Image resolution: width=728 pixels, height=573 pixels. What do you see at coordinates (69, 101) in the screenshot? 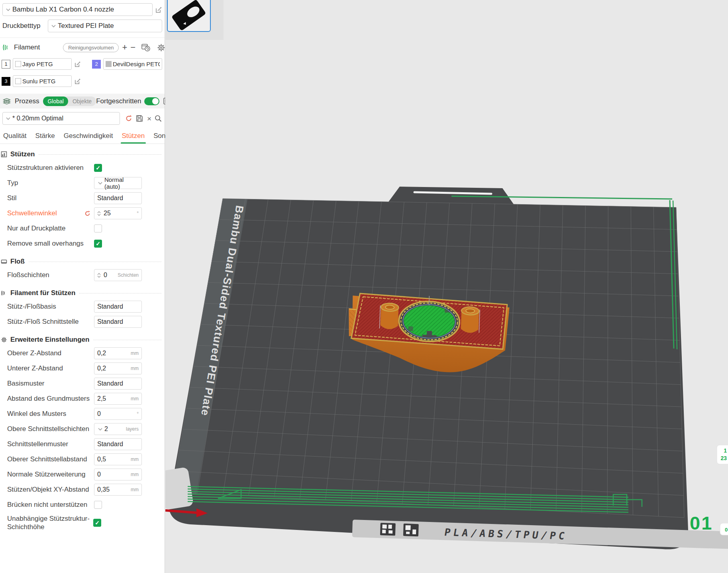
I see `process-scope-toggle: Global Objekte` at bounding box center [69, 101].